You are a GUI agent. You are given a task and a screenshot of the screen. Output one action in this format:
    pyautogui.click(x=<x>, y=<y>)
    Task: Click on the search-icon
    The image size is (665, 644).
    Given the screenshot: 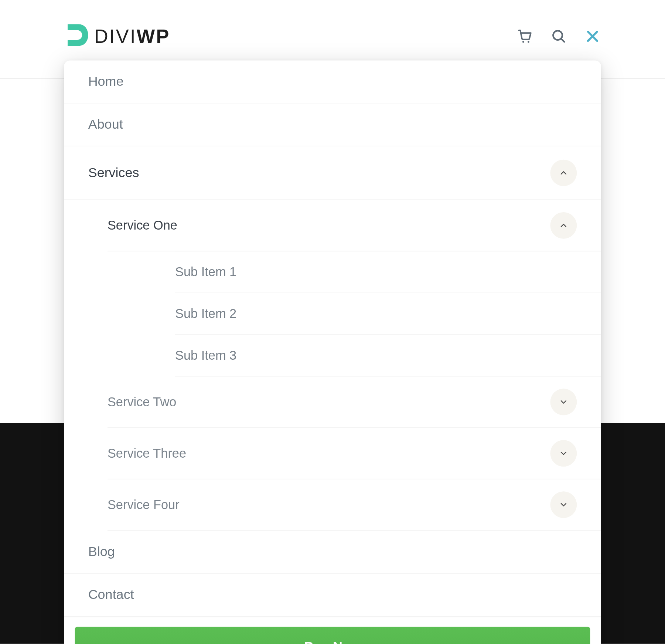 What is the action you would take?
    pyautogui.click(x=559, y=36)
    